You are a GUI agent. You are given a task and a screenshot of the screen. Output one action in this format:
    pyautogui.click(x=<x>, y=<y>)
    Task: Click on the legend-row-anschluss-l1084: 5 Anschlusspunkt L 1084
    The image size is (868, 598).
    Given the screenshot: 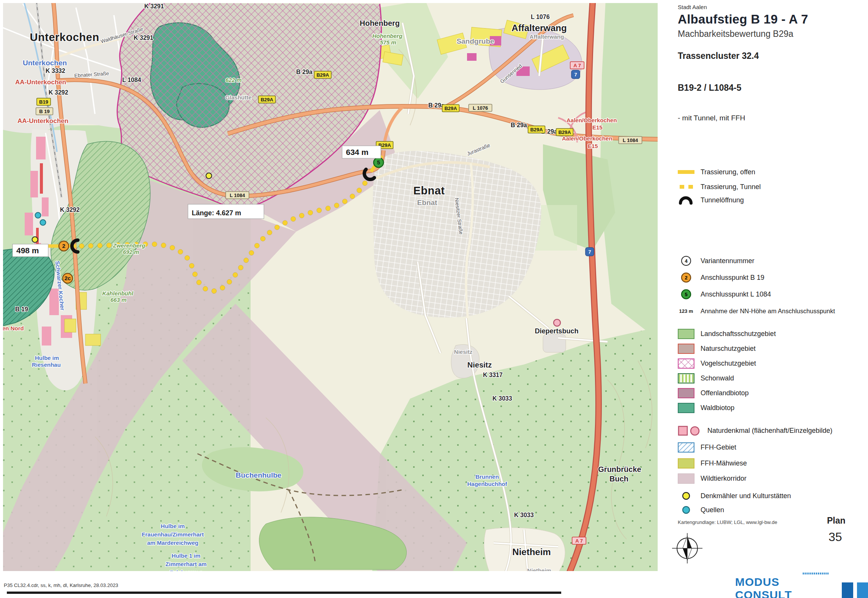 What is the action you would take?
    pyautogui.click(x=724, y=294)
    